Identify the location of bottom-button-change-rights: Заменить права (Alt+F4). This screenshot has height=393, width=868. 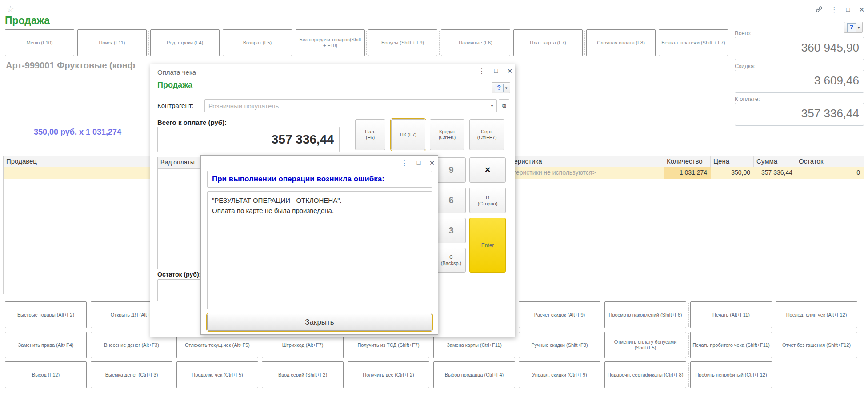
(46, 345).